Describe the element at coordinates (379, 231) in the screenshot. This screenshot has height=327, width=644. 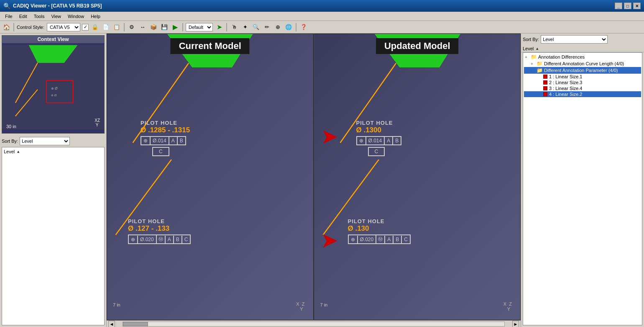
I see `updated-pilot-hole-2: PILOT HOLE Ø .130 ⊕ Ø.020 Ⓜ A B C` at that location.